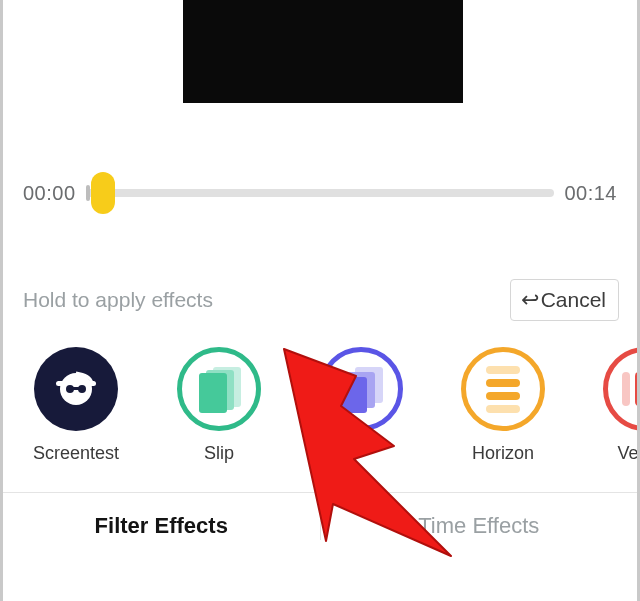 The image size is (640, 601). What do you see at coordinates (361, 395) in the screenshot?
I see `effect-soul` at bounding box center [361, 395].